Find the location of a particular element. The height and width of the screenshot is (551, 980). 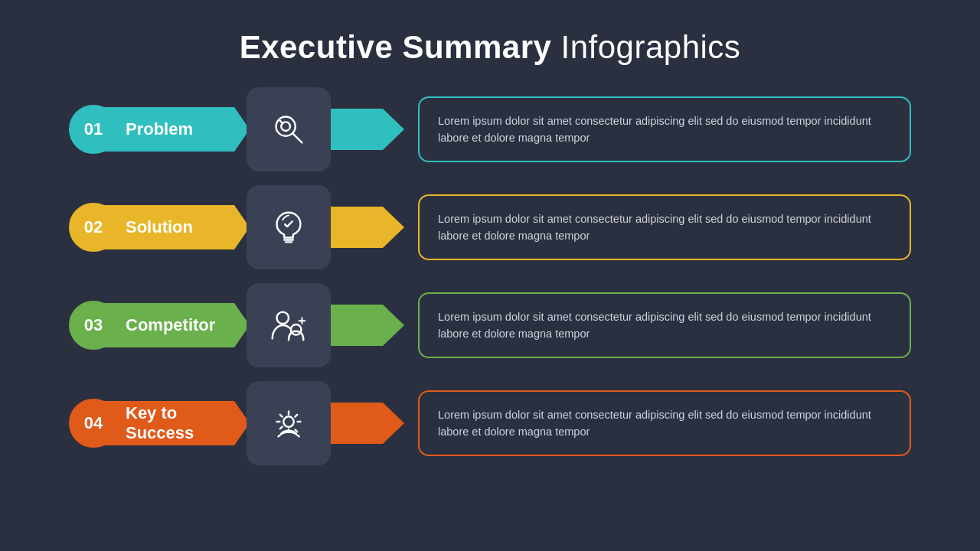

arrow-label-2: Competitor is located at coordinates (177, 325).